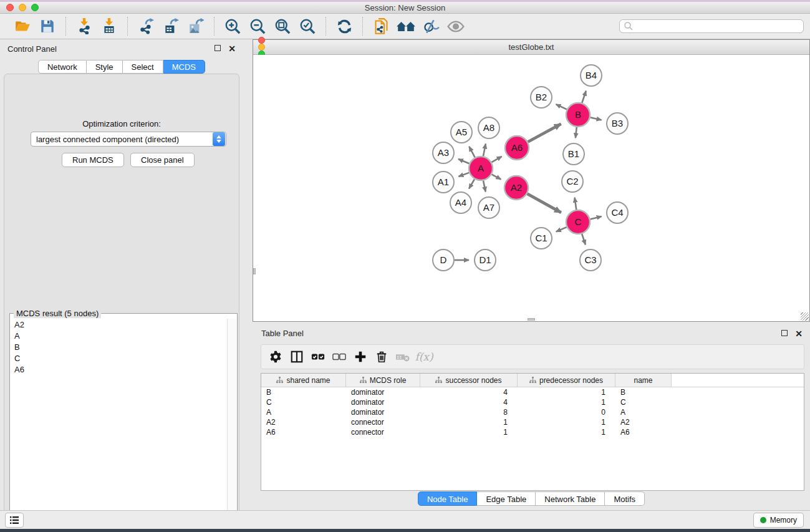  Describe the element at coordinates (778, 520) in the screenshot. I see `memory-button: Memory` at that location.